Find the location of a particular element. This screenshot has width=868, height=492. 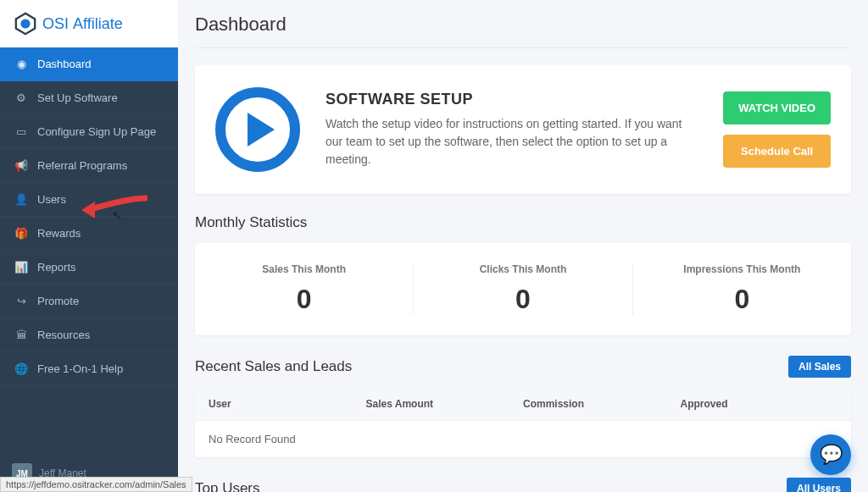

globe-icon: 🌐 is located at coordinates (21, 369).